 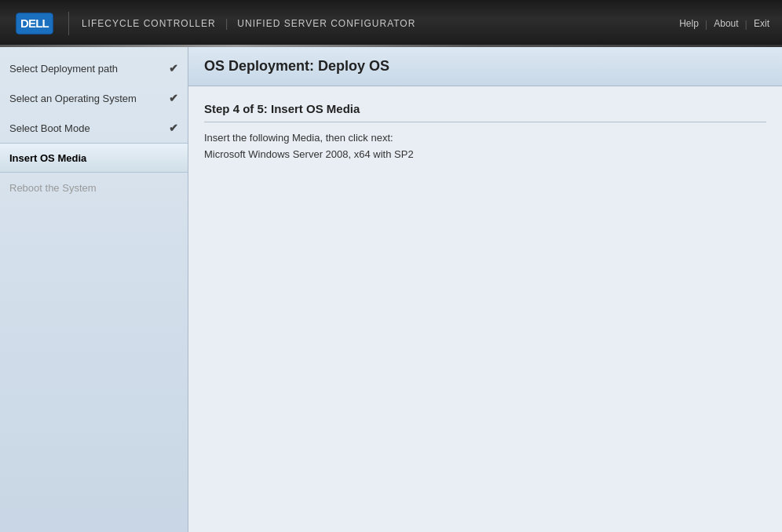 I want to click on header-divider2: |, so click(x=227, y=24).